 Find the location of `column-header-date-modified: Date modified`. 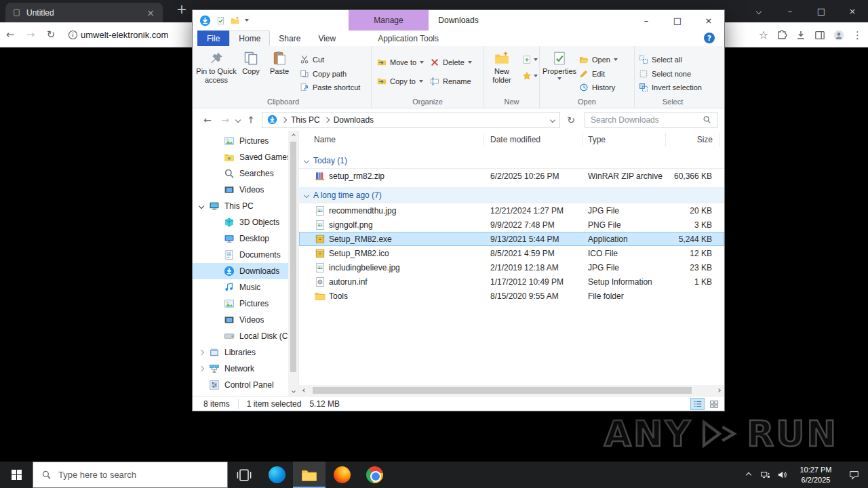

column-header-date-modified: Date modified is located at coordinates (533, 140).